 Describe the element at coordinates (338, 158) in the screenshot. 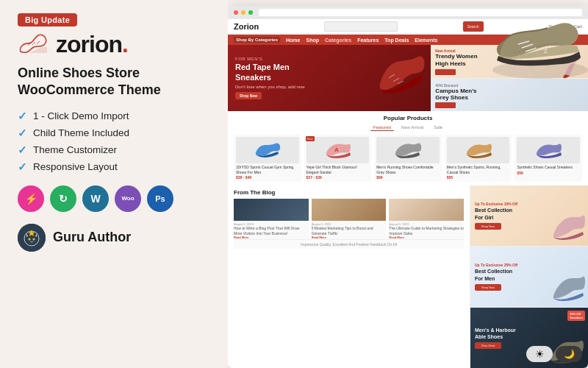

I see `product-card: New A Yepé Girl Thick Block Glamour! Ele…` at that location.